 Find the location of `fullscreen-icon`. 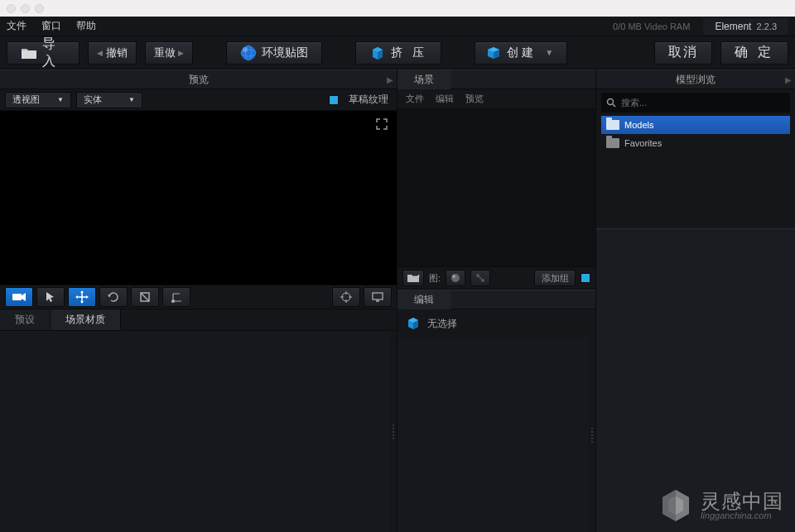

fullscreen-icon is located at coordinates (383, 125).